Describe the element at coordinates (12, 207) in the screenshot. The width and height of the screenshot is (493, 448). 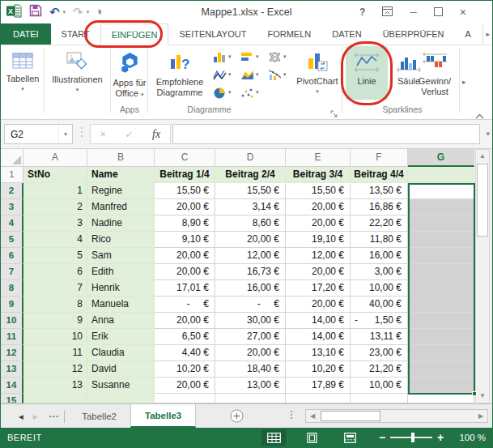
I see `row-header-3: 3` at that location.